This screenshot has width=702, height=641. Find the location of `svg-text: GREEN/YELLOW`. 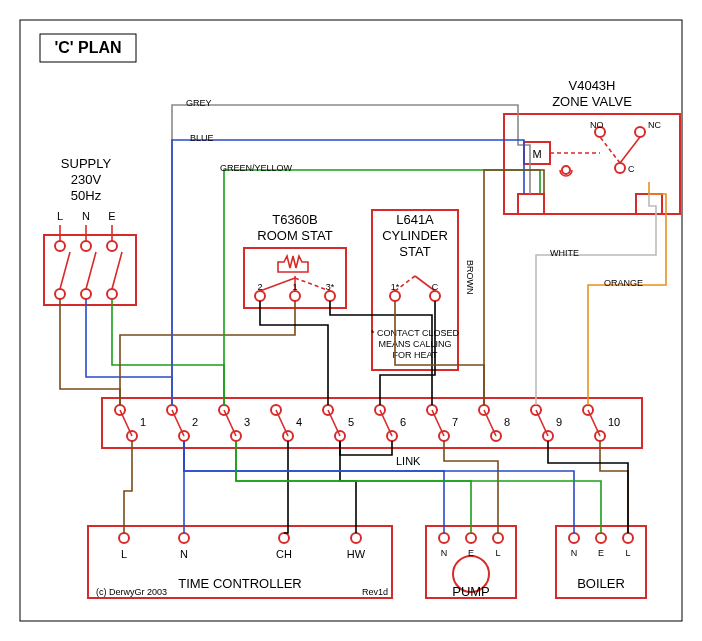

svg-text: GREEN/YELLOW is located at coordinates (256, 168).